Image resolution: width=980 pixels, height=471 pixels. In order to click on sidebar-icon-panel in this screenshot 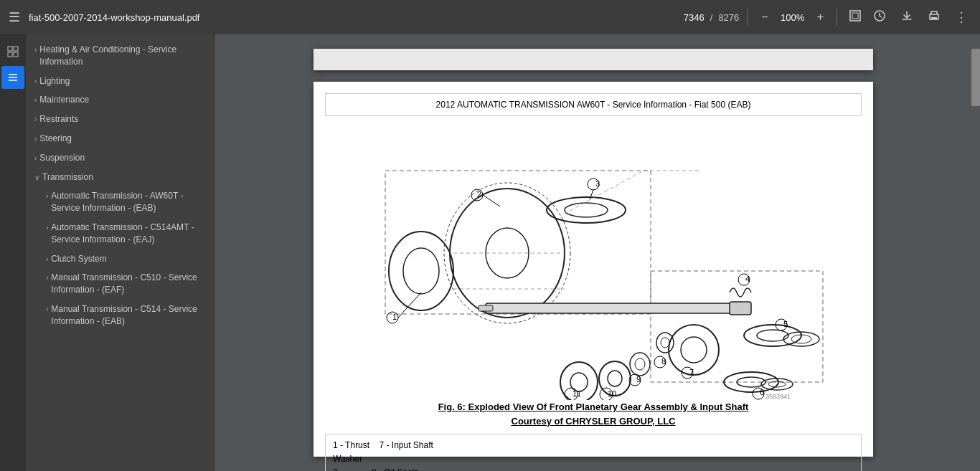, I will do `click(13, 252)`.